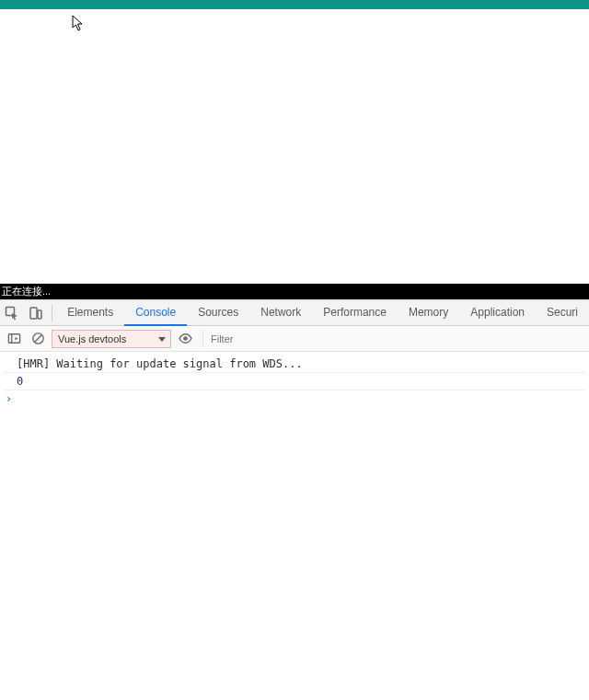 The width and height of the screenshot is (589, 700). I want to click on filter-input, so click(257, 339).